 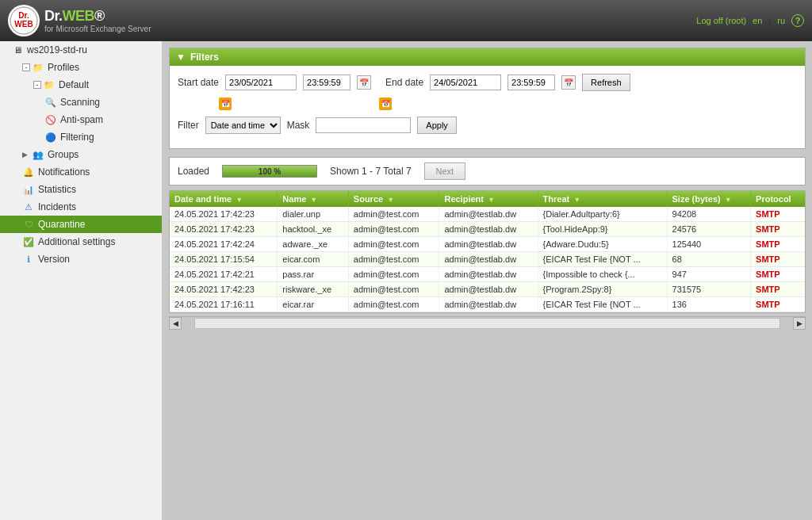 I want to click on scanning-label: Scanning, so click(x=80, y=102).